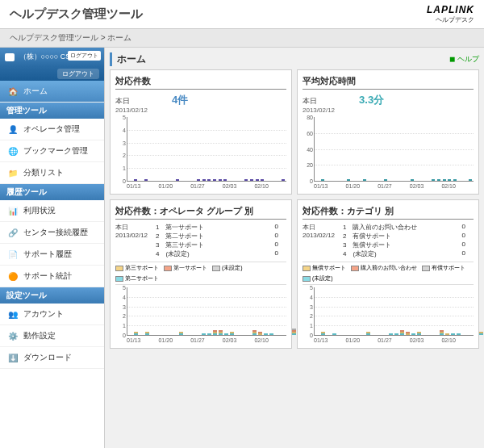  What do you see at coordinates (394, 149) in the screenshot?
I see `chart-avg: 020406080` at bounding box center [394, 149].